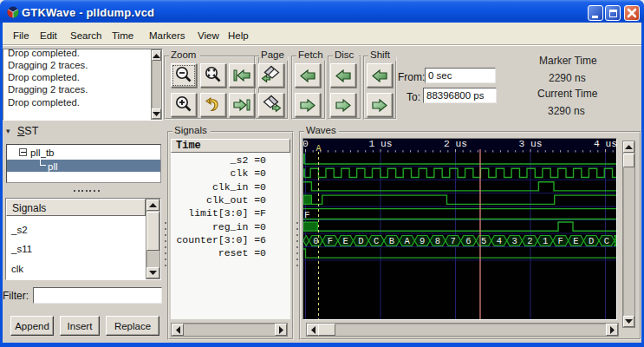  Describe the element at coordinates (422, 241) in the screenshot. I see `svg-text: 9` at that location.